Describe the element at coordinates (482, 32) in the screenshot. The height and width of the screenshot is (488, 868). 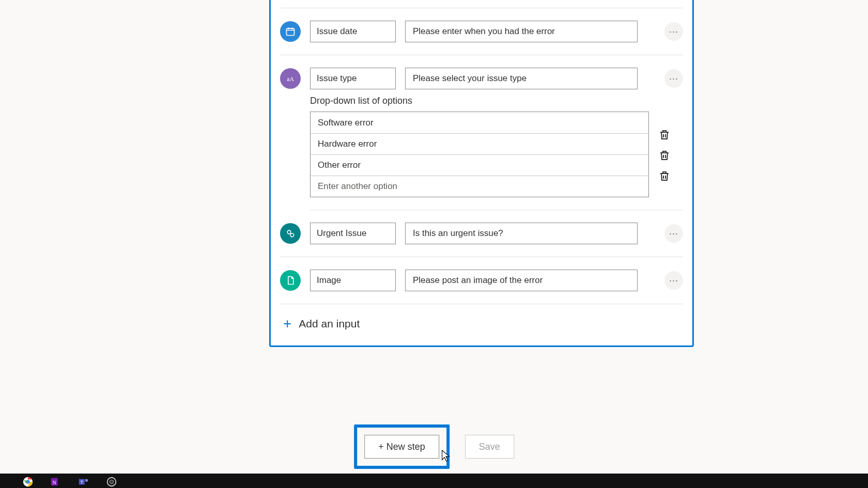
I see `input-row-issue-date: ···` at that location.